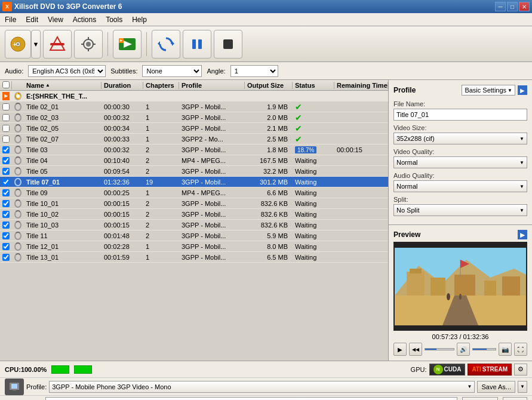 The width and height of the screenshot is (532, 400). What do you see at coordinates (11, 19) in the screenshot?
I see `menu-file: File` at bounding box center [11, 19].